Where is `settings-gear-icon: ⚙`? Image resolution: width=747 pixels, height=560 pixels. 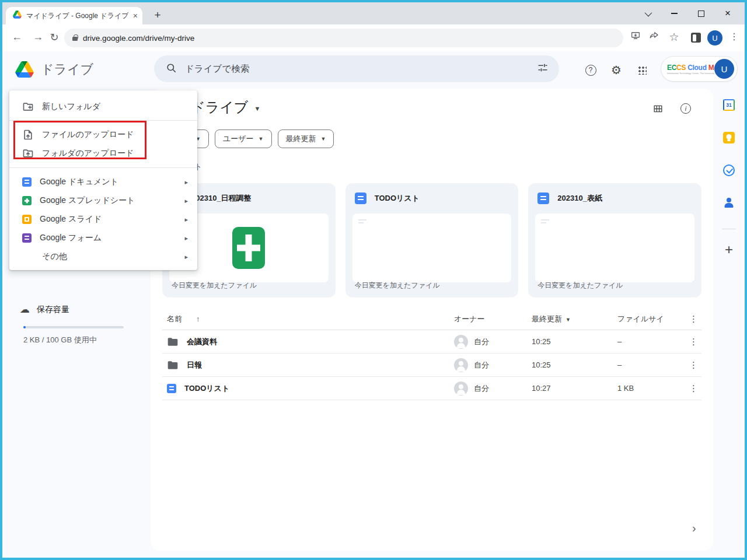
settings-gear-icon: ⚙ is located at coordinates (616, 70).